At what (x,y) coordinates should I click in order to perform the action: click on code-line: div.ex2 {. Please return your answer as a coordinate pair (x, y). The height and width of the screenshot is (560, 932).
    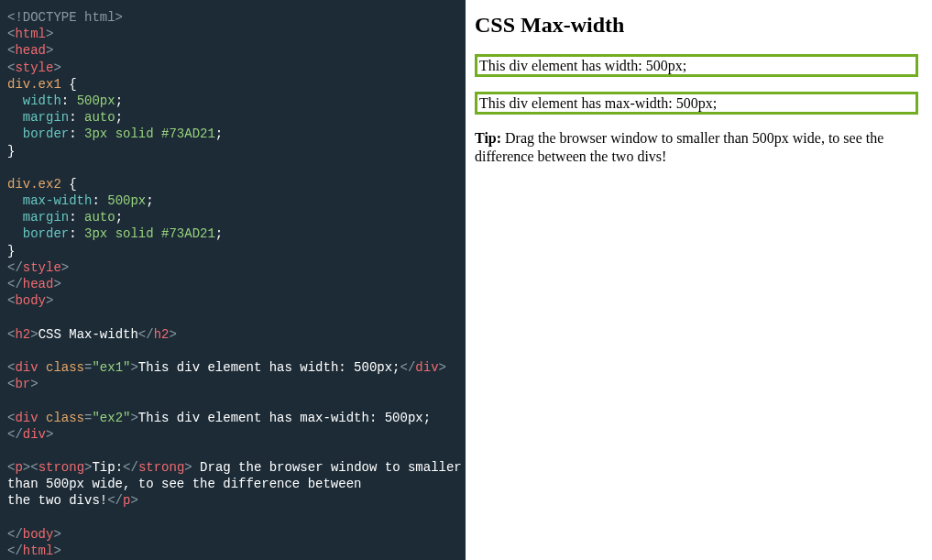
    Looking at the image, I should click on (233, 184).